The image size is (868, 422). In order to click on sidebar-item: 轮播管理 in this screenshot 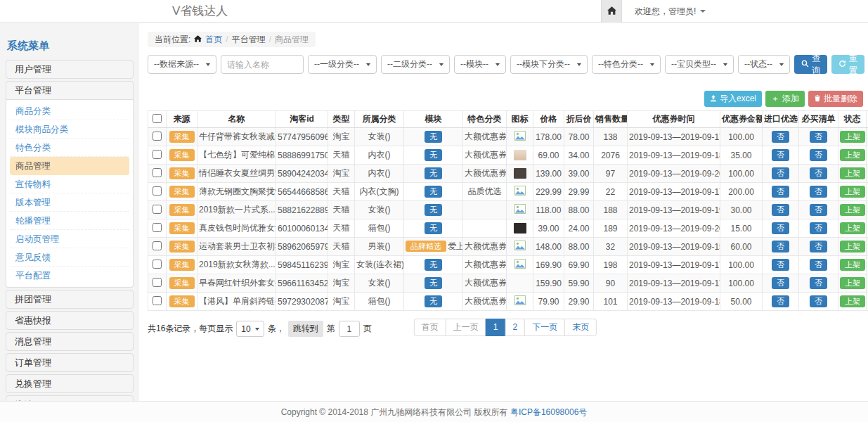, I will do `click(70, 221)`.